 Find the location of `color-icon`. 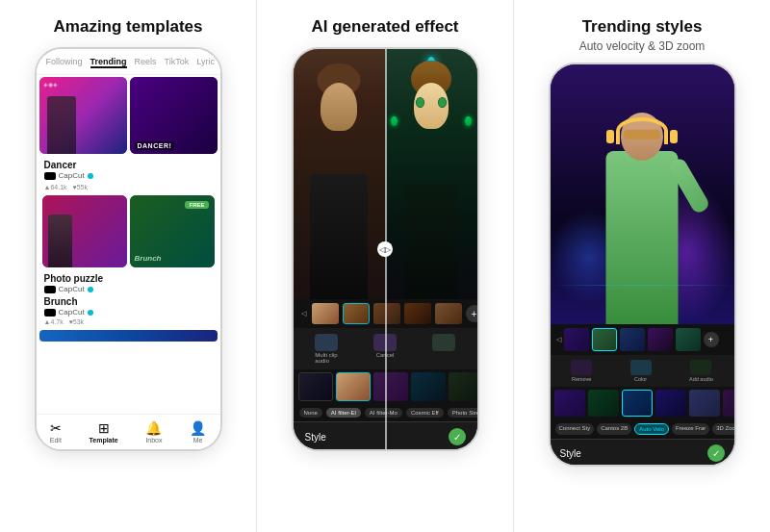

color-icon is located at coordinates (641, 367).